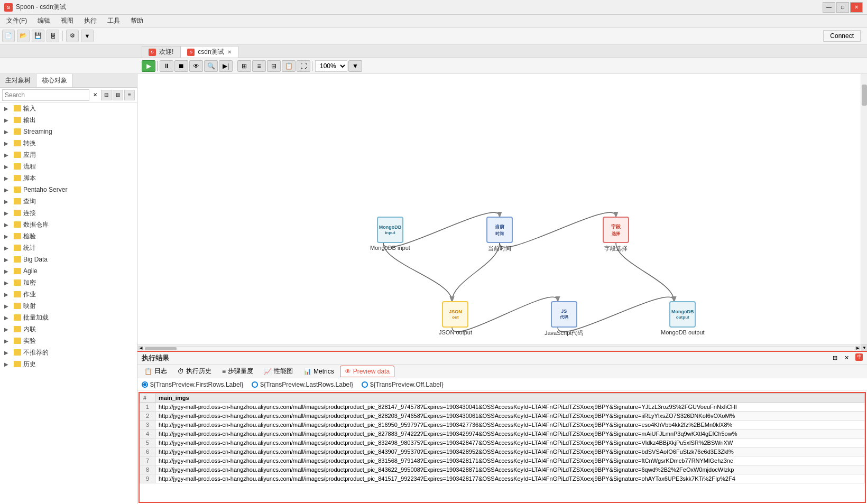 The height and width of the screenshot is (504, 867). What do you see at coordinates (835, 358) in the screenshot?
I see `result-expand-button: ⊞` at bounding box center [835, 358].